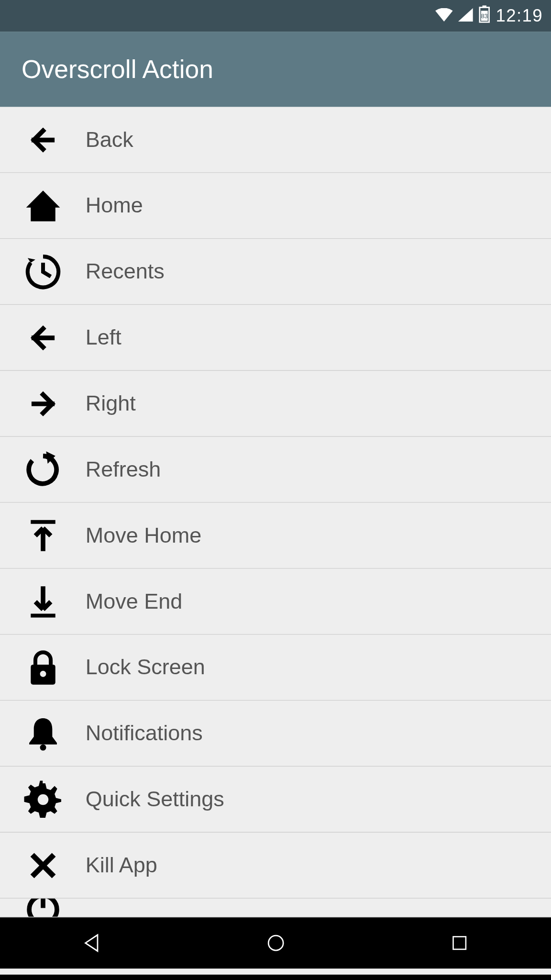 The image size is (551, 980). What do you see at coordinates (144, 733) in the screenshot?
I see `action-label: Notifications` at bounding box center [144, 733].